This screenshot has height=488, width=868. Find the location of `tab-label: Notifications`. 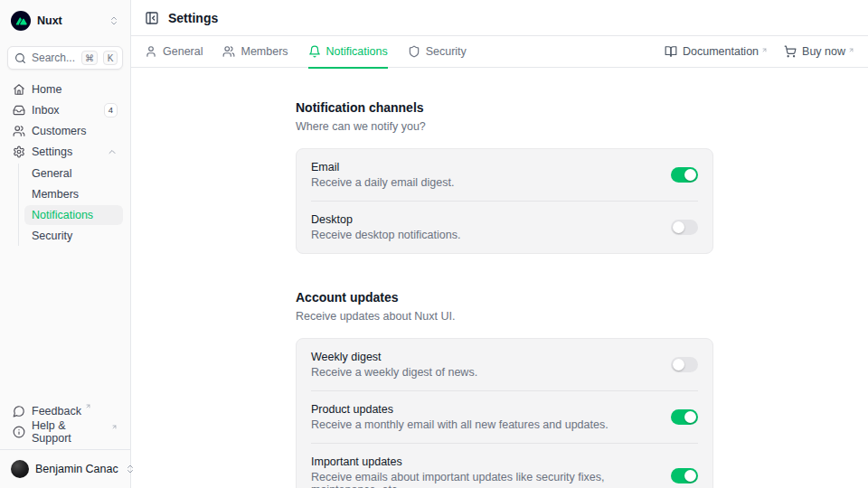

tab-label: Notifications is located at coordinates (357, 52).